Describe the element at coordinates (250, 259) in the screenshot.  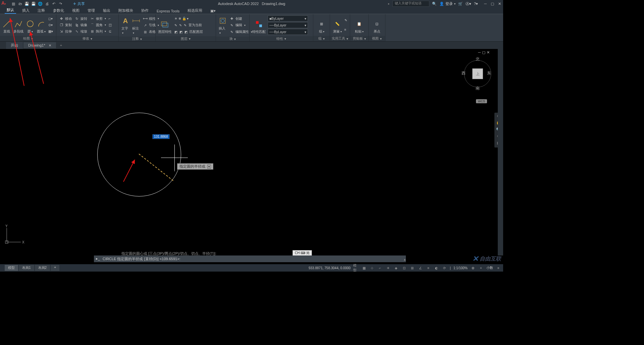
I see `command-line: ▸_ CIRCLE 指定圆的半径或 [直径(D)] <109.6591>:` at that location.